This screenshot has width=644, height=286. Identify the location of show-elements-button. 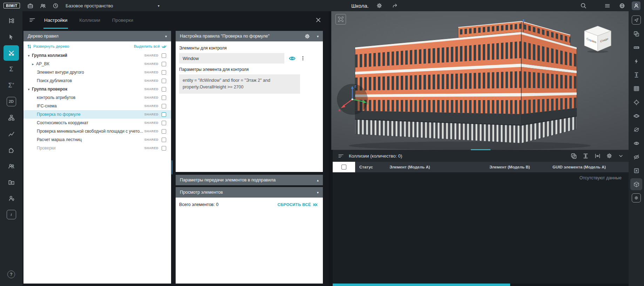
(292, 58).